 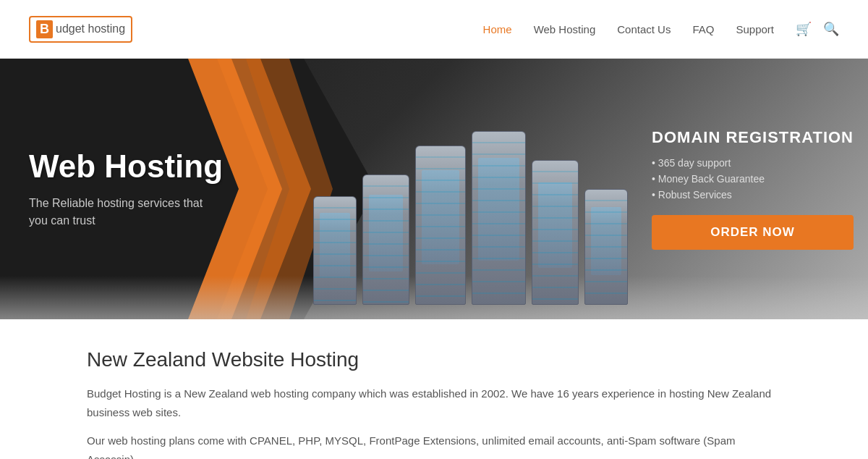 What do you see at coordinates (565, 29) in the screenshot?
I see `nav-web-hosting: Web Hosting` at bounding box center [565, 29].